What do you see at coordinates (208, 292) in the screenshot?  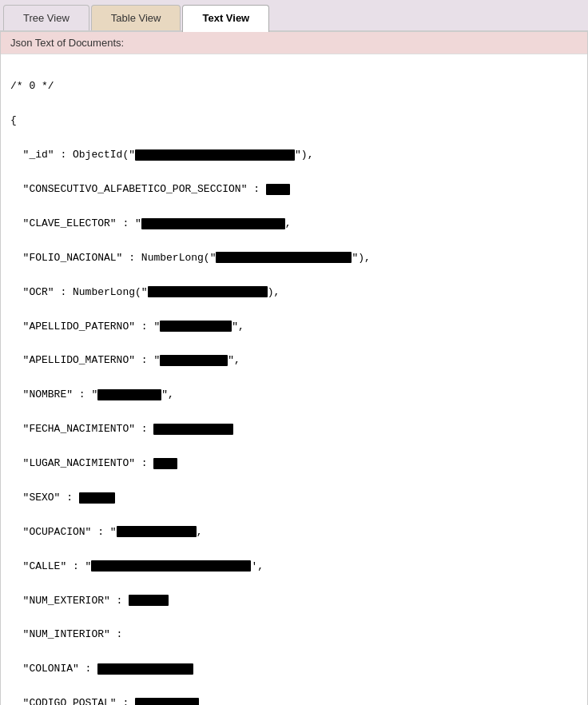 I see `redacted-ocr` at bounding box center [208, 292].